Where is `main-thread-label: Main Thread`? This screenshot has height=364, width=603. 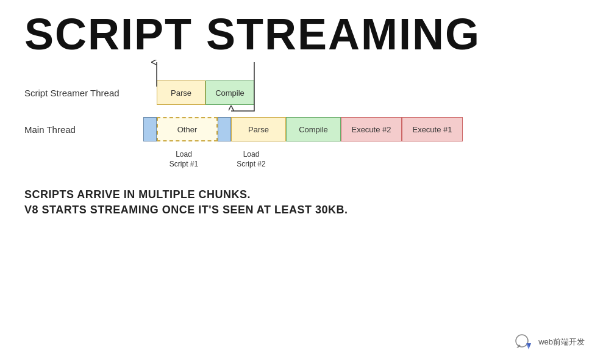
main-thread-label: Main Thread is located at coordinates (84, 129).